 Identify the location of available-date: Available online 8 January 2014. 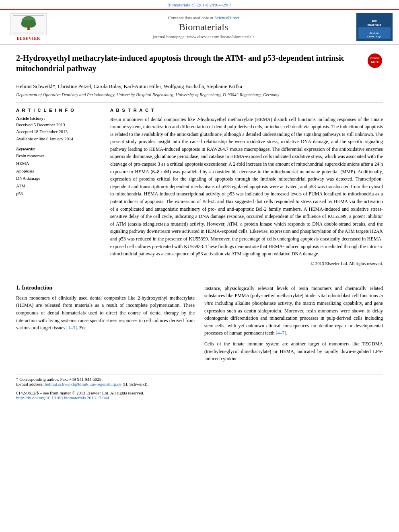
(58, 139).